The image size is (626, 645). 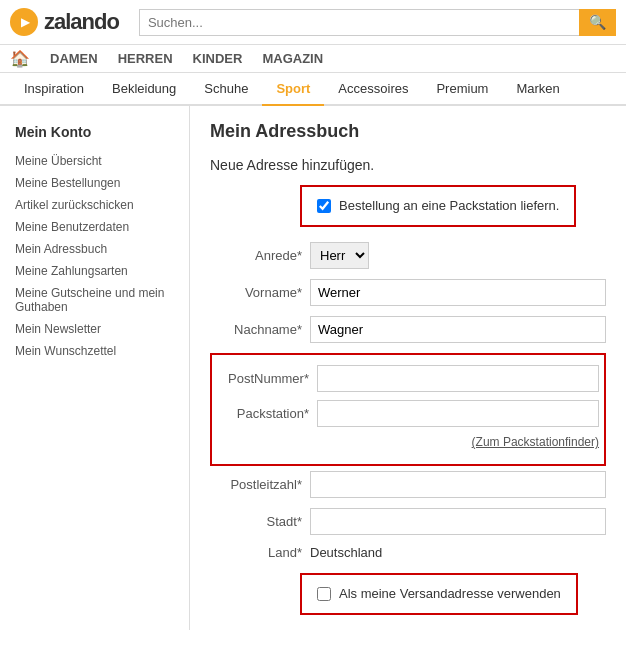 I want to click on postleitzahl-label: Postleitzahl*, so click(x=260, y=484).